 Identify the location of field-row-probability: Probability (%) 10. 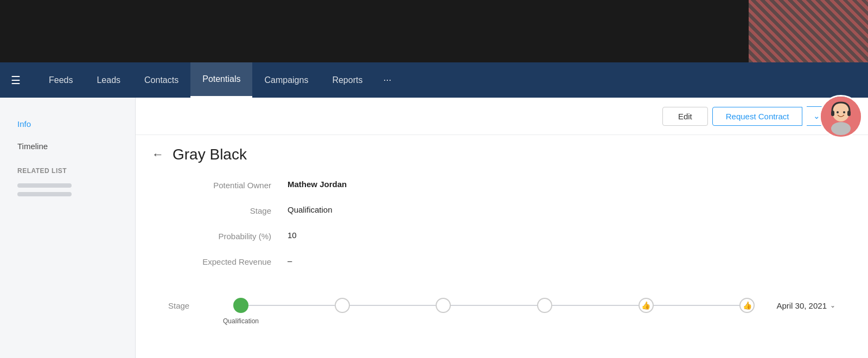
(502, 235).